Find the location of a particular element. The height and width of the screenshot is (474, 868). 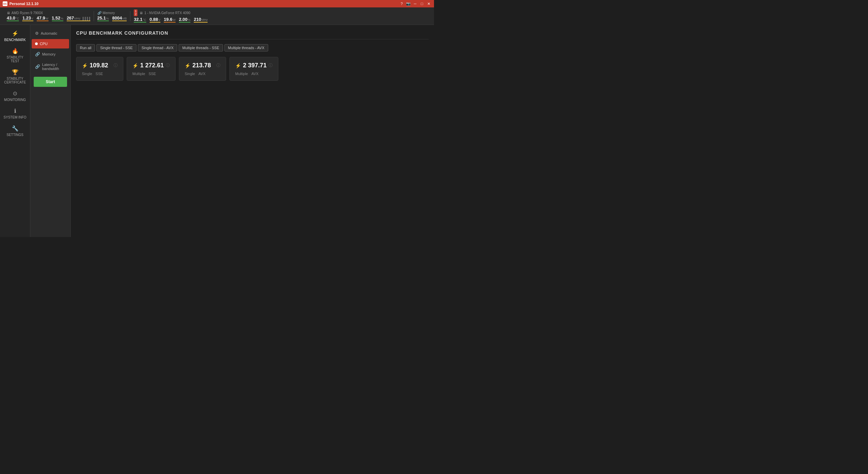

close-button: ✕ is located at coordinates (429, 4).